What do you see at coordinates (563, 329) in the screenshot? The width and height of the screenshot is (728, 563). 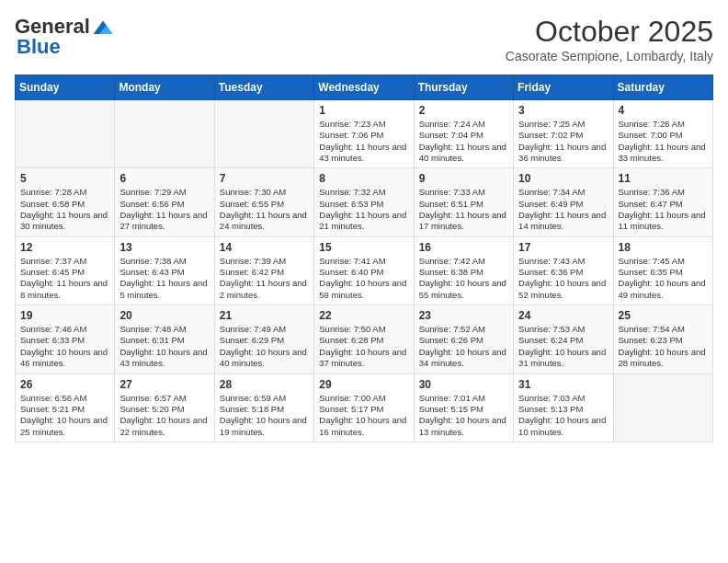 I see `day-info: Sunrise: 7:53 AM` at bounding box center [563, 329].